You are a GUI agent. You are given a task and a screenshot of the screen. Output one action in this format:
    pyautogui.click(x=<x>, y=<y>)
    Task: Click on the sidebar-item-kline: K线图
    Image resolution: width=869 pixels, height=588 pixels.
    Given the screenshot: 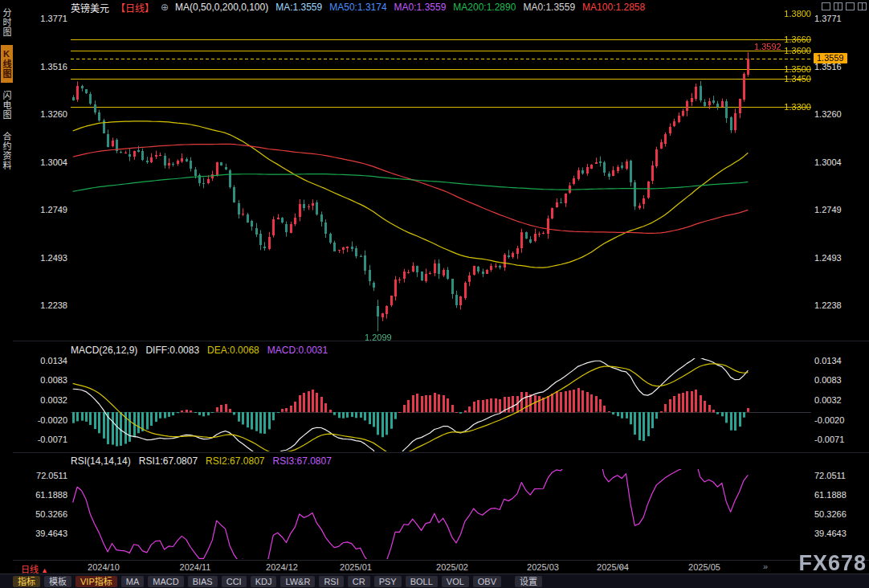 What is the action you would take?
    pyautogui.click(x=6, y=64)
    